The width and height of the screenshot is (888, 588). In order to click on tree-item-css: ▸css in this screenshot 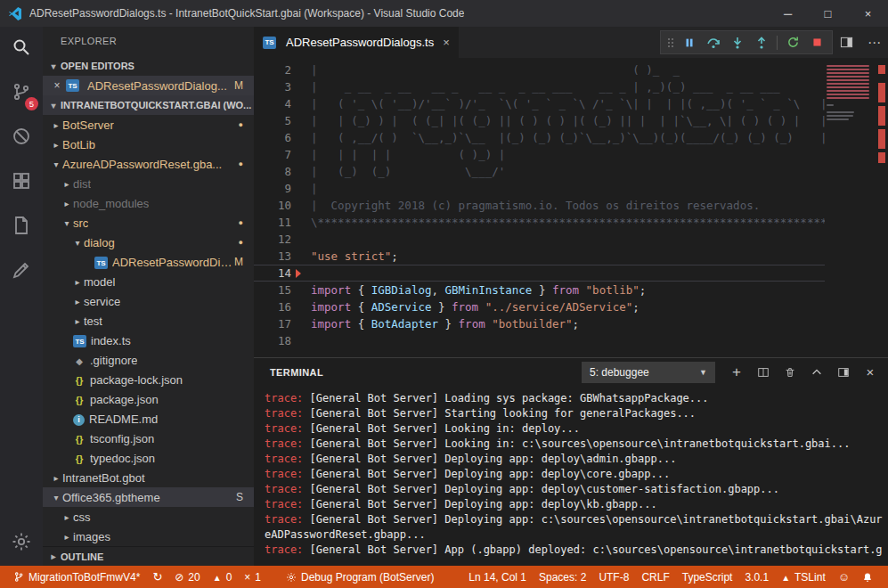, I will do `click(148, 517)`.